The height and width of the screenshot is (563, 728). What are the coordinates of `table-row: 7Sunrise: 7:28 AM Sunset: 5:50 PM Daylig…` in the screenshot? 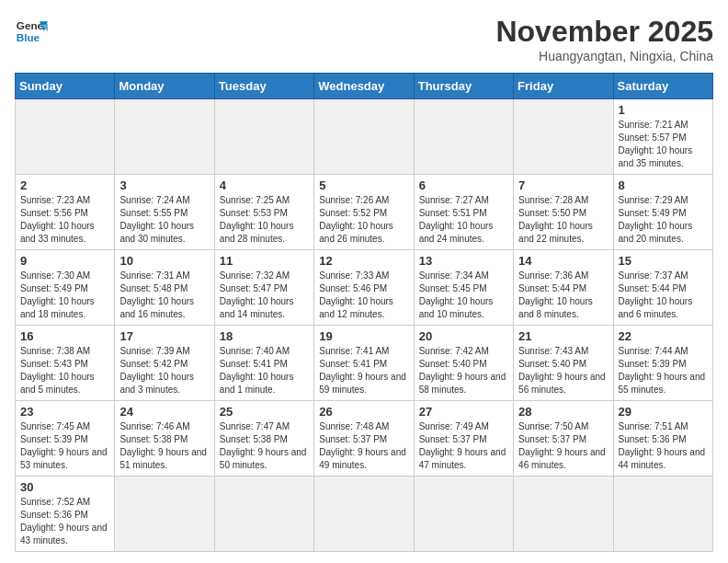 It's located at (563, 213).